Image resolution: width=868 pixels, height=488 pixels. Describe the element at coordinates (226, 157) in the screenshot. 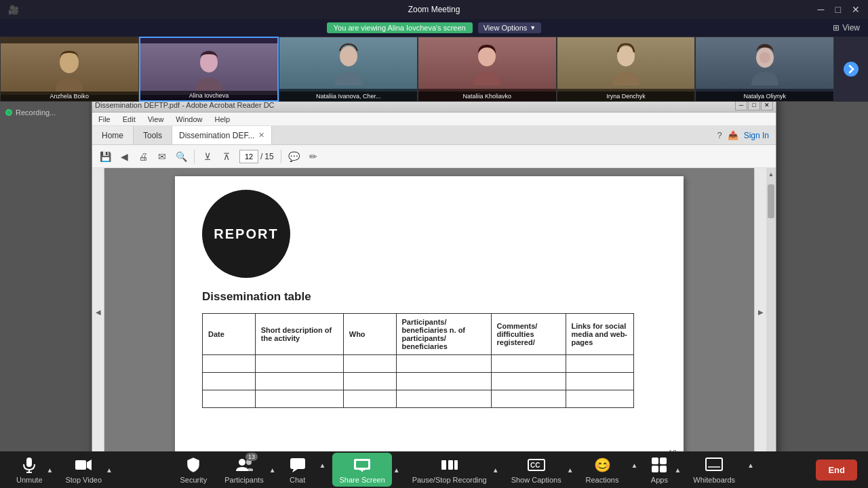

I see `next-page-btn: ⊼` at that location.